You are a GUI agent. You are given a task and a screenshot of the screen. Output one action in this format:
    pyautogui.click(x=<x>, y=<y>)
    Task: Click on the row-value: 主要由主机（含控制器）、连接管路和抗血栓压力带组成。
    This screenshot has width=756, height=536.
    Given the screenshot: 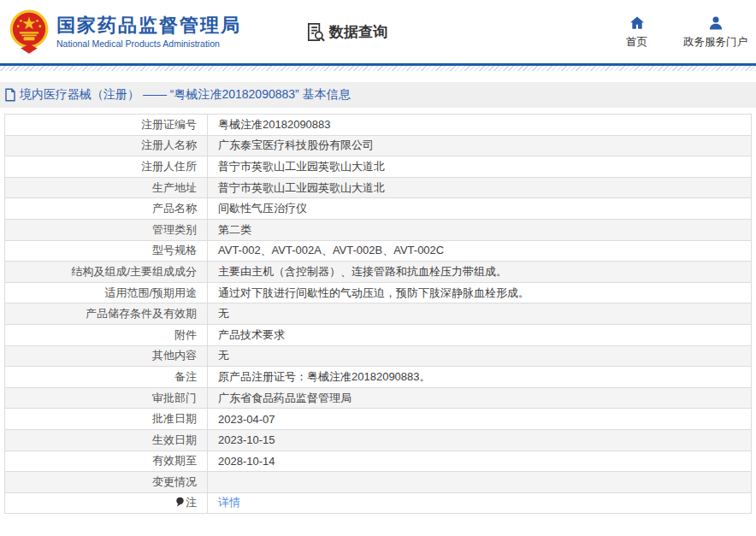 What is the action you would take?
    pyautogui.click(x=480, y=272)
    